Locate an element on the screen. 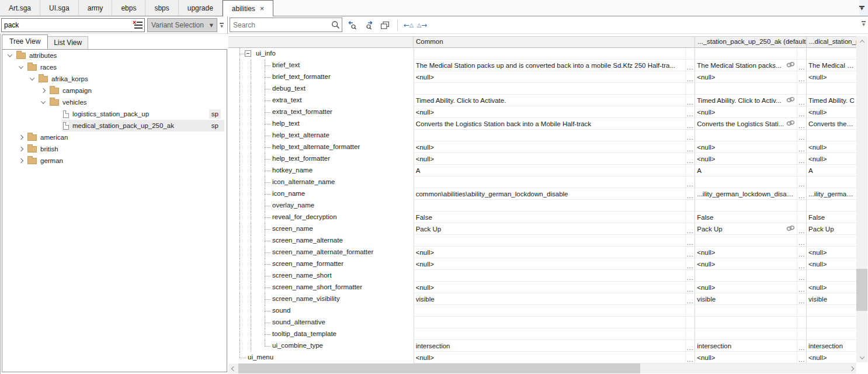 The height and width of the screenshot is (374, 868). variant-default-value-cell: Timed Ability. Click to Activ... is located at coordinates (745, 101).